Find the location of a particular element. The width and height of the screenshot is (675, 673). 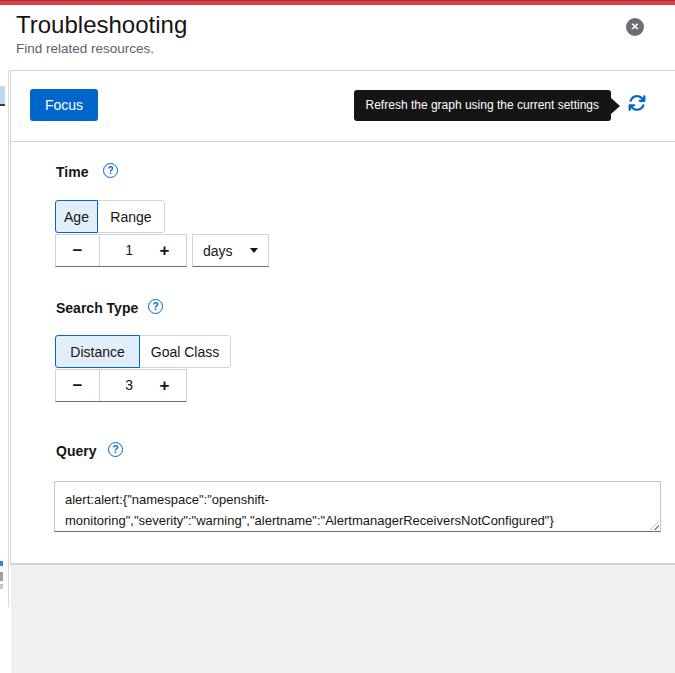

tooltip-arrow is located at coordinates (616, 106).